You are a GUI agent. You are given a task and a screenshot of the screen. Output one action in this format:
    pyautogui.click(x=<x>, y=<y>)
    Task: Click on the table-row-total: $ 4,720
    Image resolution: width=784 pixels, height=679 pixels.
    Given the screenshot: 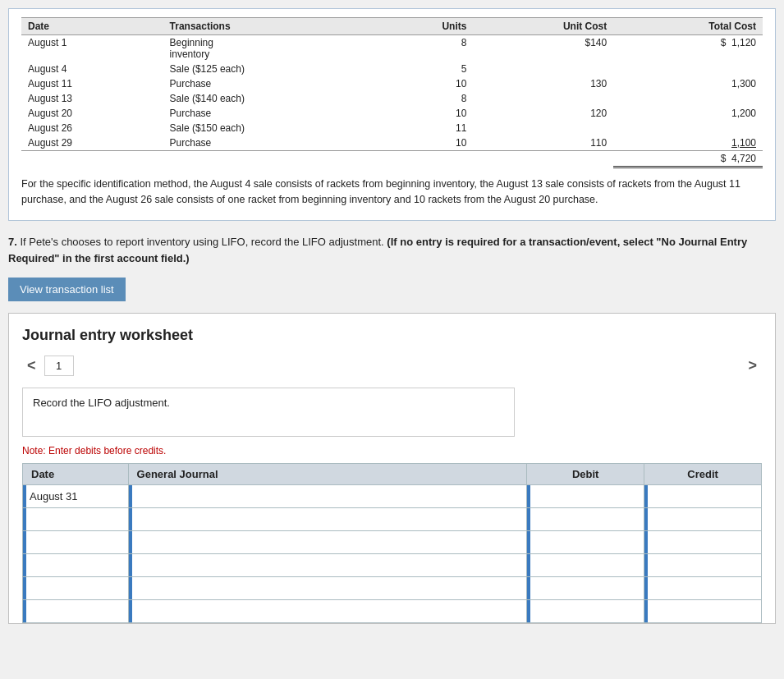 What is the action you would take?
    pyautogui.click(x=392, y=159)
    